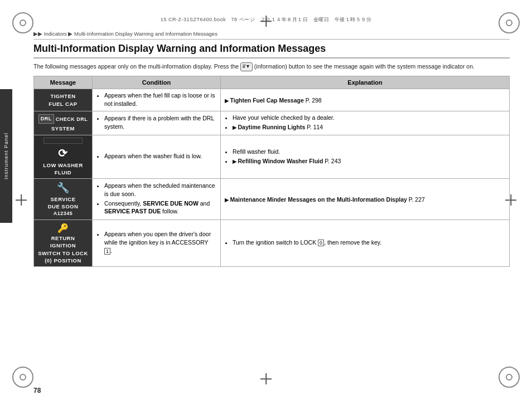  I want to click on corner-decoration-tl, so click(23, 23).